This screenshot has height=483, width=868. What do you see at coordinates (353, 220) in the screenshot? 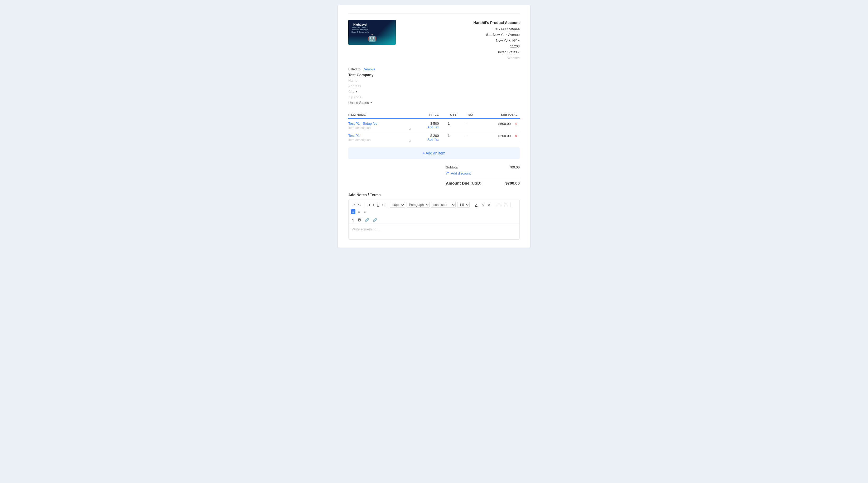
I see `paragraph-mark-button: ¶` at bounding box center [353, 220].